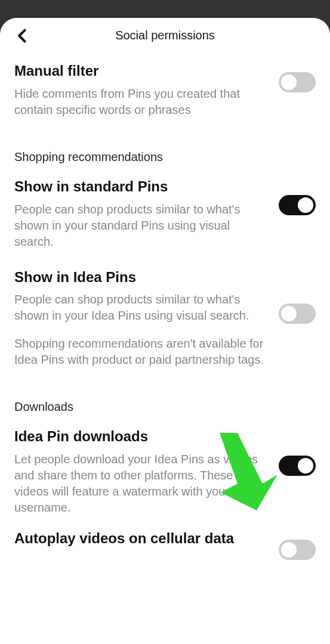  I want to click on section-header-shopping: Shopping recommendations, so click(165, 147).